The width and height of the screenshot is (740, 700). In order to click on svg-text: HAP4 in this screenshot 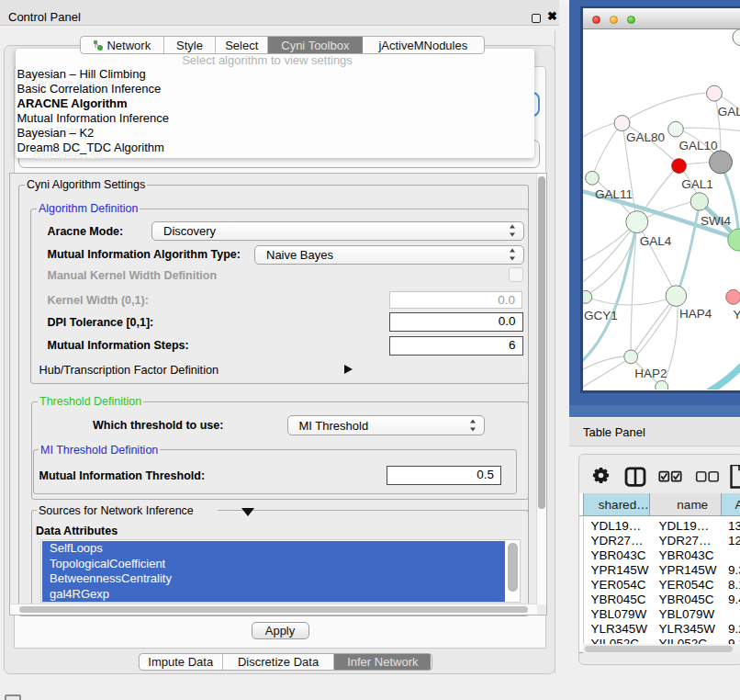, I will do `click(696, 314)`.